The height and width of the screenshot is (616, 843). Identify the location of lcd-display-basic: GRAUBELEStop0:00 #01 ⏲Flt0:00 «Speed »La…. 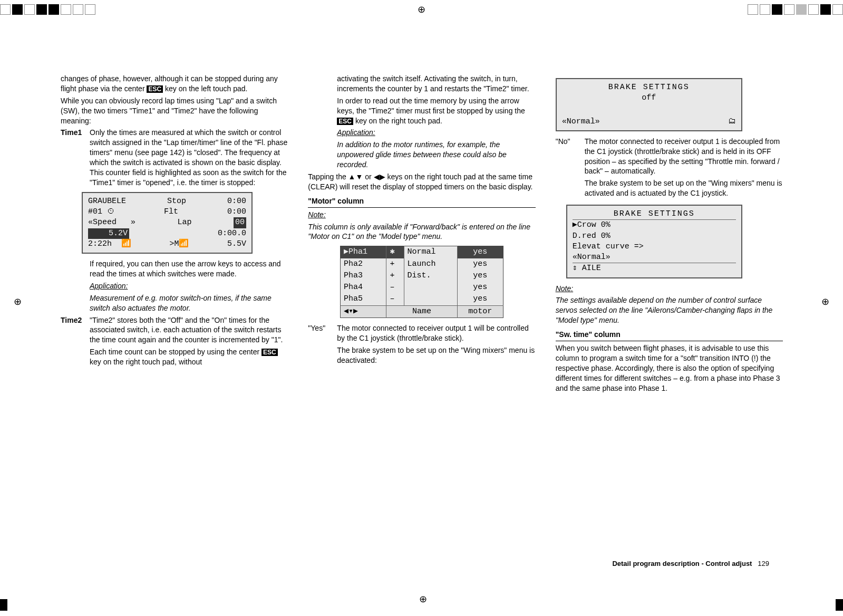
(167, 223).